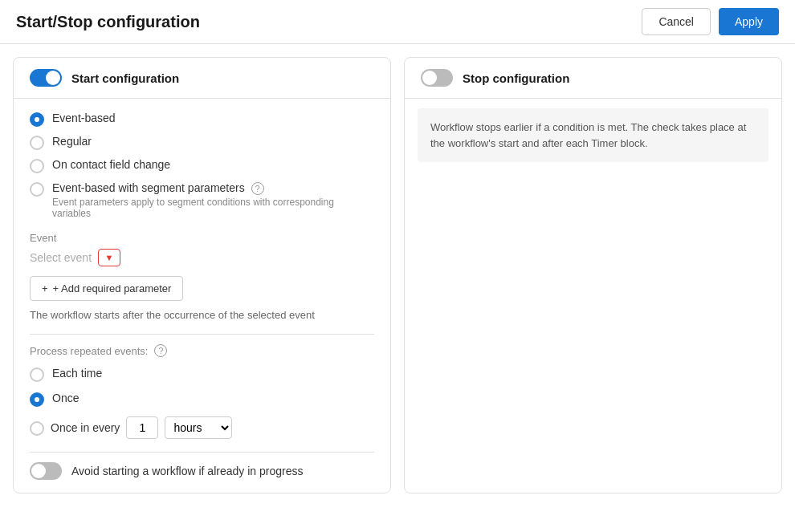 This screenshot has height=532, width=795. I want to click on radio-option-contact-field: On contact field change, so click(202, 165).